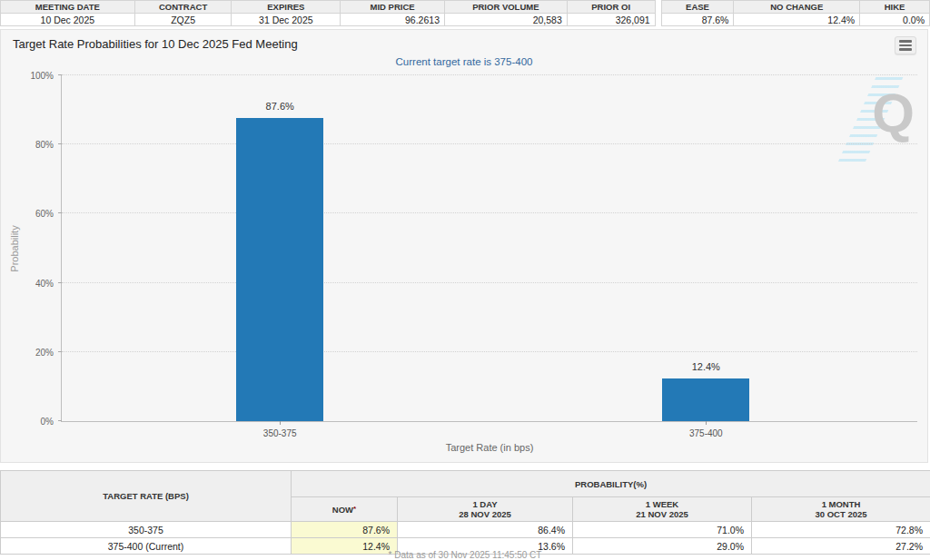 Image resolution: width=930 pixels, height=560 pixels. I want to click on table-row: 10 Dec 2025 ZQZ5 31 Dec 2025 96.2613 20,…, so click(329, 20).